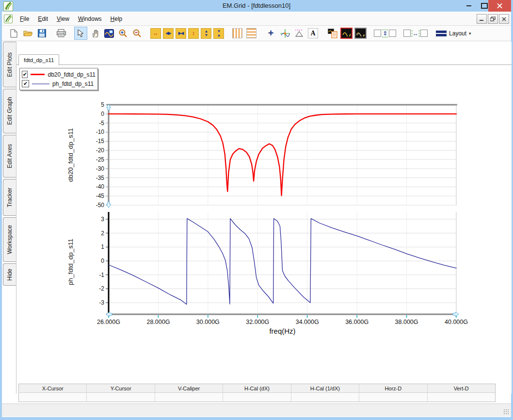 The image size is (513, 420). I want to click on xtick-label: 38.000G, so click(407, 322).